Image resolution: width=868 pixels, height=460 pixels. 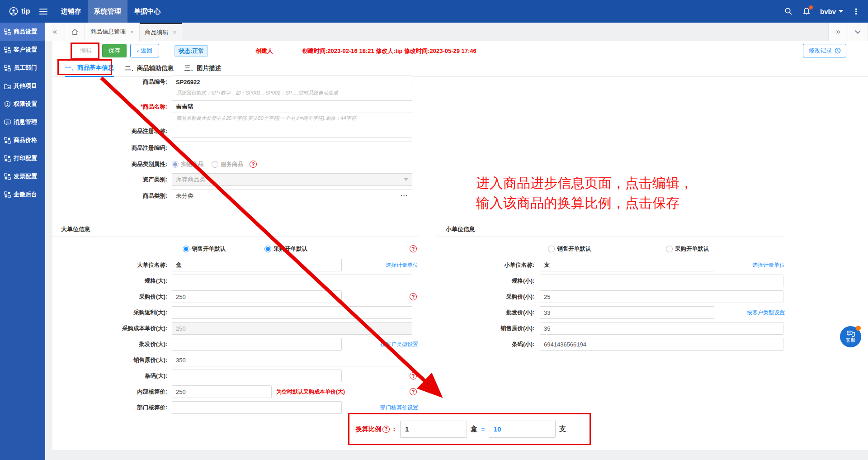 I want to click on big-customer-type-link: 按客户类型设置, so click(x=399, y=345).